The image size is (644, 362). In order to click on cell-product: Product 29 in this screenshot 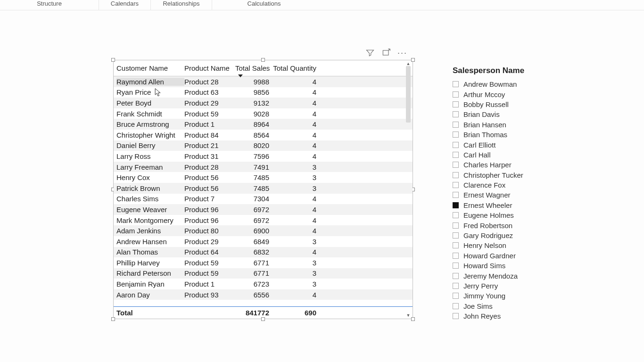, I will do `click(210, 241)`.